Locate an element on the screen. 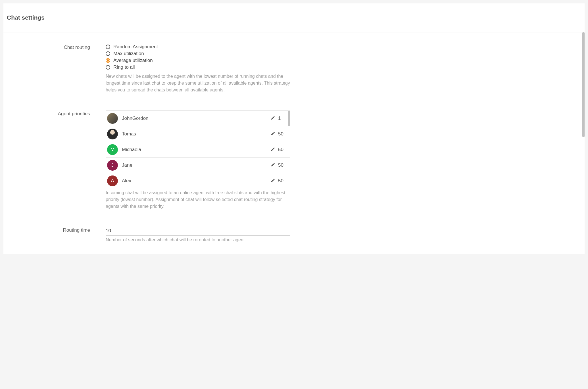 The width and height of the screenshot is (588, 389). chat-routing-radio-group: Random AssignmentMax utilizationAverage … is located at coordinates (198, 57).